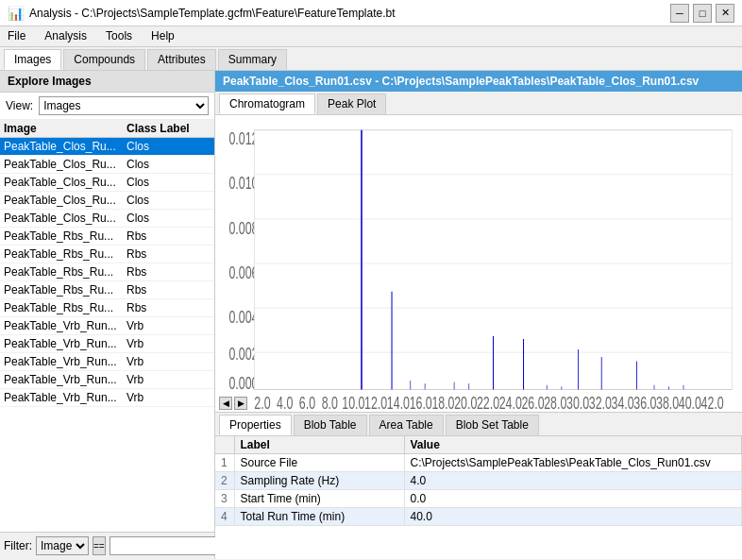 The width and height of the screenshot is (742, 560). I want to click on tab-blob-set-table: Blob Set Table, so click(493, 425).